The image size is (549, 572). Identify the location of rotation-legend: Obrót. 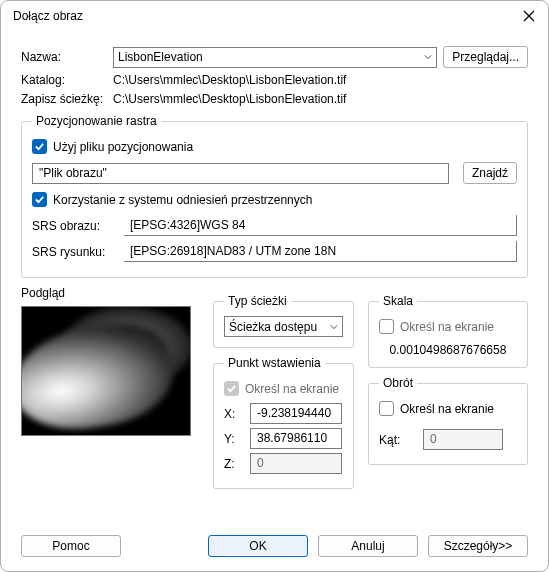
(398, 383).